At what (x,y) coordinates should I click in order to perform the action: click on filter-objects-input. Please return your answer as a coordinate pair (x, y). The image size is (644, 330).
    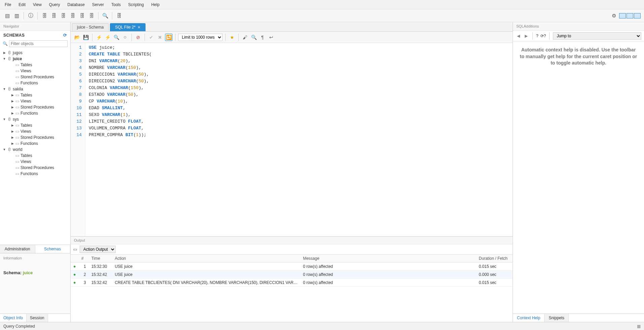
    Looking at the image, I should click on (38, 44).